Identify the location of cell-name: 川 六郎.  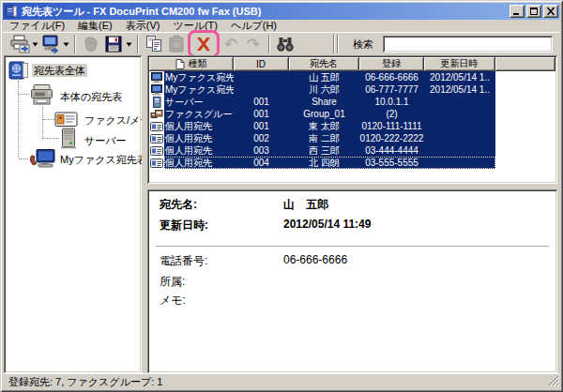
(325, 90).